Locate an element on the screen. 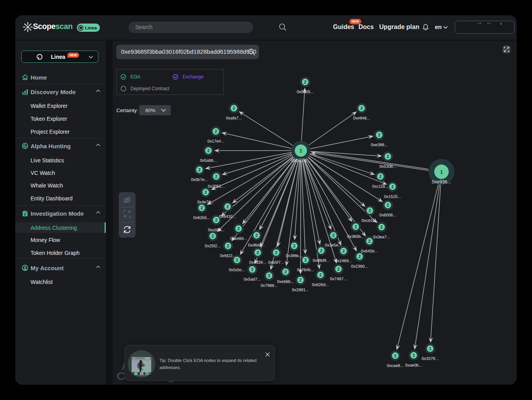 Image resolution: width=532 pixels, height=400 pixels. svg-text: 0xc116... is located at coordinates (380, 186).